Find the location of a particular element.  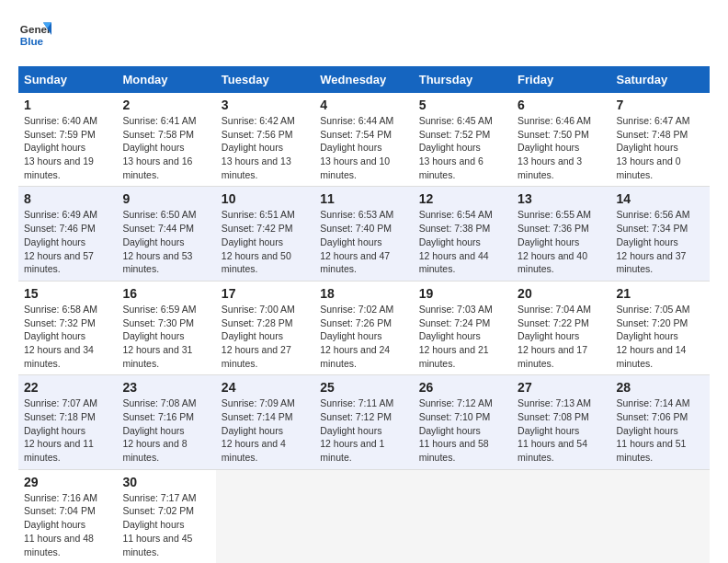

logo: General Blue is located at coordinates (35, 35).